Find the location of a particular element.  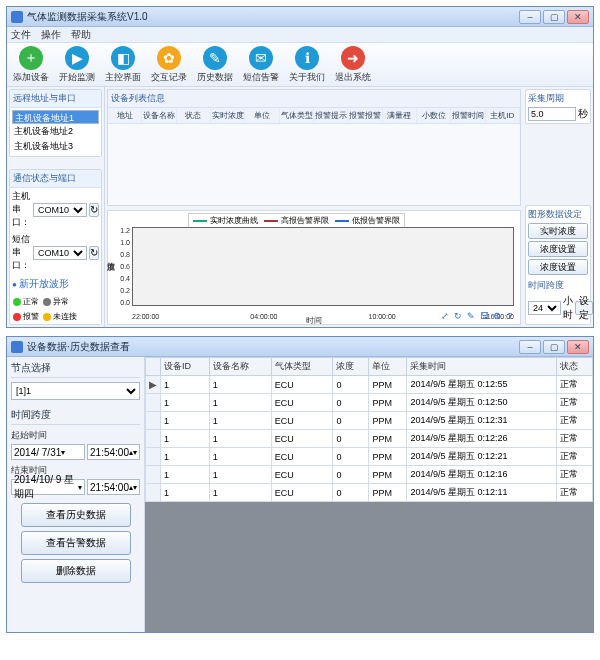

hist-col: 单位 is located at coordinates (388, 367).